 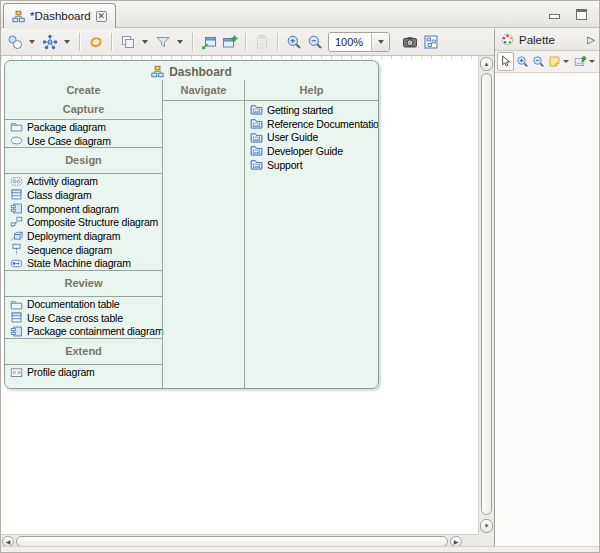 What do you see at coordinates (554, 16) in the screenshot?
I see `minimize-button` at bounding box center [554, 16].